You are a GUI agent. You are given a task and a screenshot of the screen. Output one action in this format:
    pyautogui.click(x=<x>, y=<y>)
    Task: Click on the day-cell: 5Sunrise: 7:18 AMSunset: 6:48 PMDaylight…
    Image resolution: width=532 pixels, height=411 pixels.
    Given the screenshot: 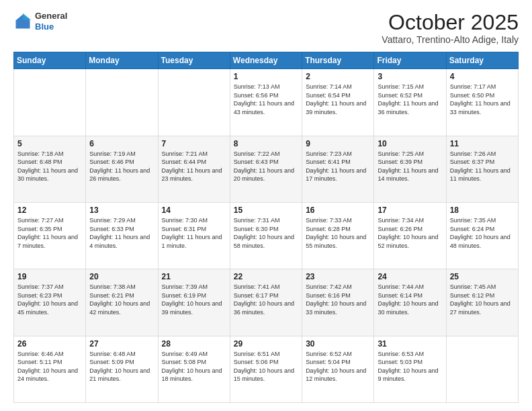 What is the action you would take?
    pyautogui.click(x=50, y=169)
    